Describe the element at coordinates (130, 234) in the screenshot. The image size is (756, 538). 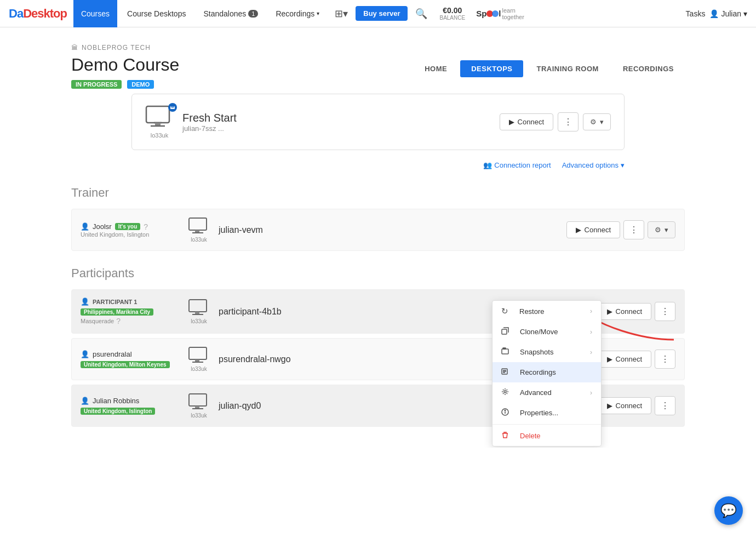
I see `trainer-location: United Kingdom, Islington` at that location.